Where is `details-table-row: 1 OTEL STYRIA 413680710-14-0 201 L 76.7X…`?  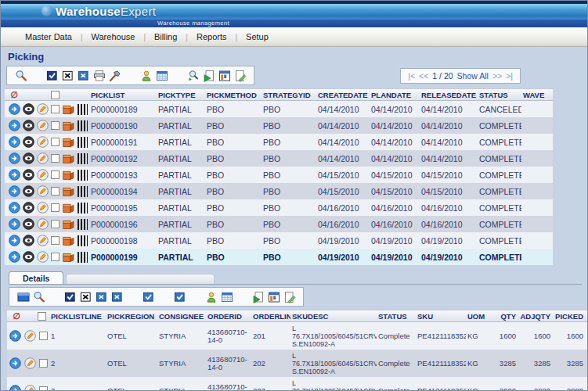 details-table-row: 1 OTEL STYRIA 413680710-14-0 201 L 76.7X… is located at coordinates (298, 336).